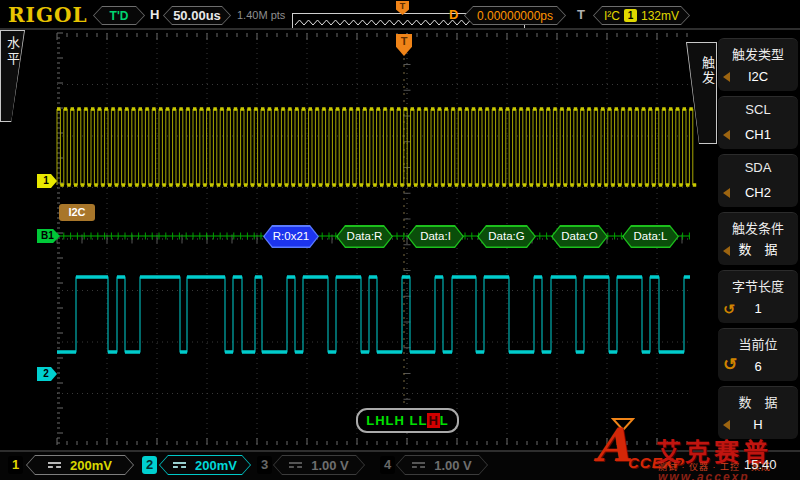  Describe the element at coordinates (442, 465) in the screenshot. I see `ch4-scale-button: 1.00 V` at that location.